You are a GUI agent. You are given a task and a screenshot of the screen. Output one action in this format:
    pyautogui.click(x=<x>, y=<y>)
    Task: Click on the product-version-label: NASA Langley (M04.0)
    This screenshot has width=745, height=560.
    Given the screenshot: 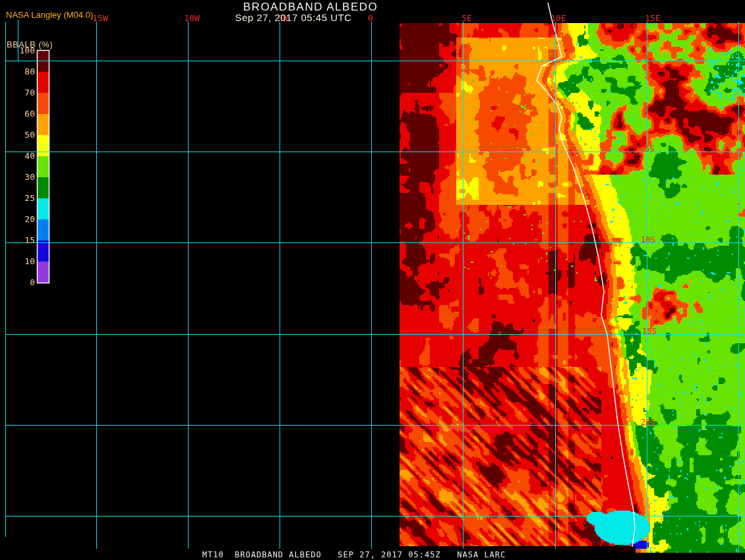 What is the action you would take?
    pyautogui.click(x=49, y=14)
    